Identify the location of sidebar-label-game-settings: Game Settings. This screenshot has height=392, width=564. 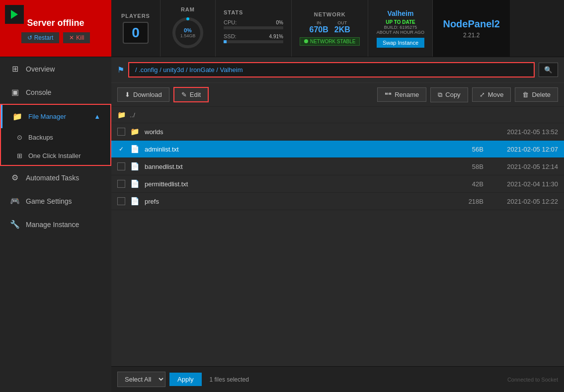
(49, 201).